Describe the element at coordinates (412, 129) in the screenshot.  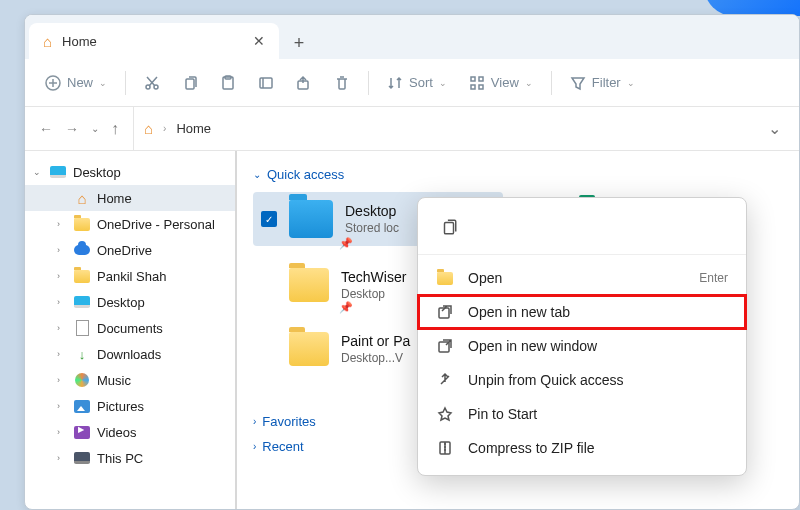
I see `nav-row: ← → ⌄ ↑ ⌂ › Home ⌄` at that location.